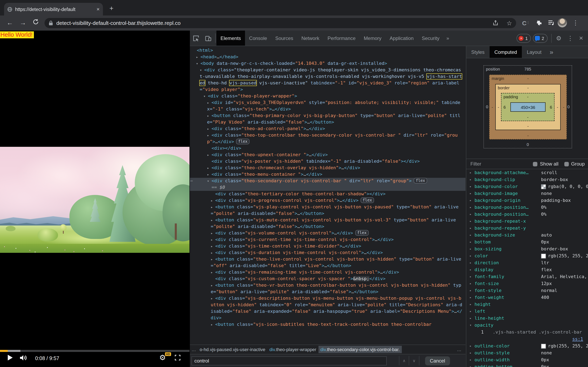 Image resolution: width=588 pixels, height=367 pixels. Describe the element at coordinates (95, 351) in the screenshot. I see `video-progress-bar` at that location.